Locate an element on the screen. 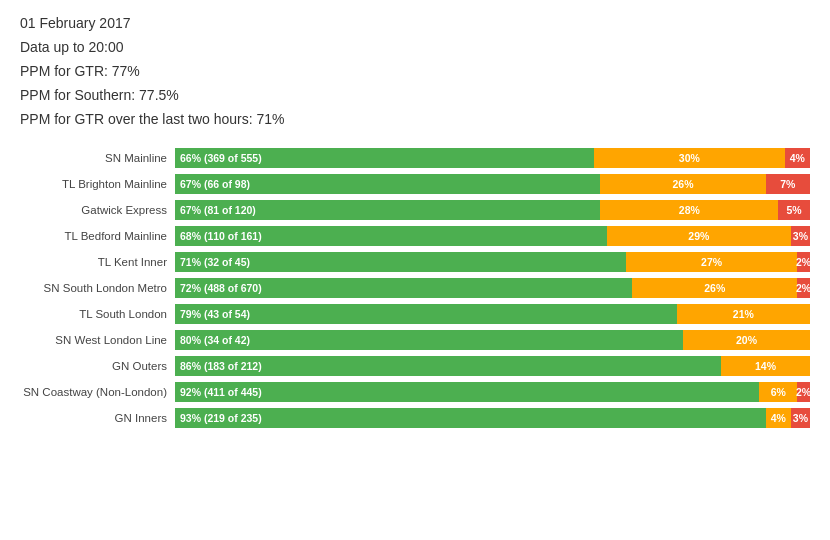 The width and height of the screenshot is (830, 540). bar-green: 66% (369 of 555) is located at coordinates (384, 158).